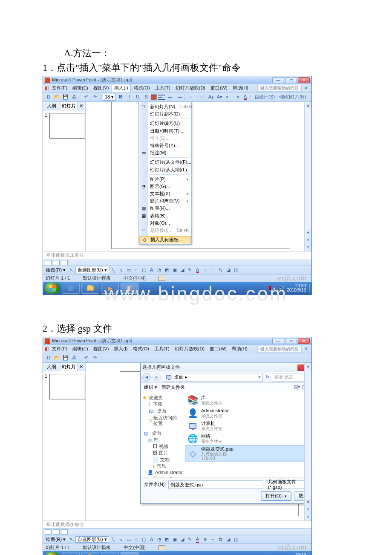 This screenshot has width=392, height=555. Describe the element at coordinates (179, 97) in the screenshot. I see `align-right-icon` at that location.